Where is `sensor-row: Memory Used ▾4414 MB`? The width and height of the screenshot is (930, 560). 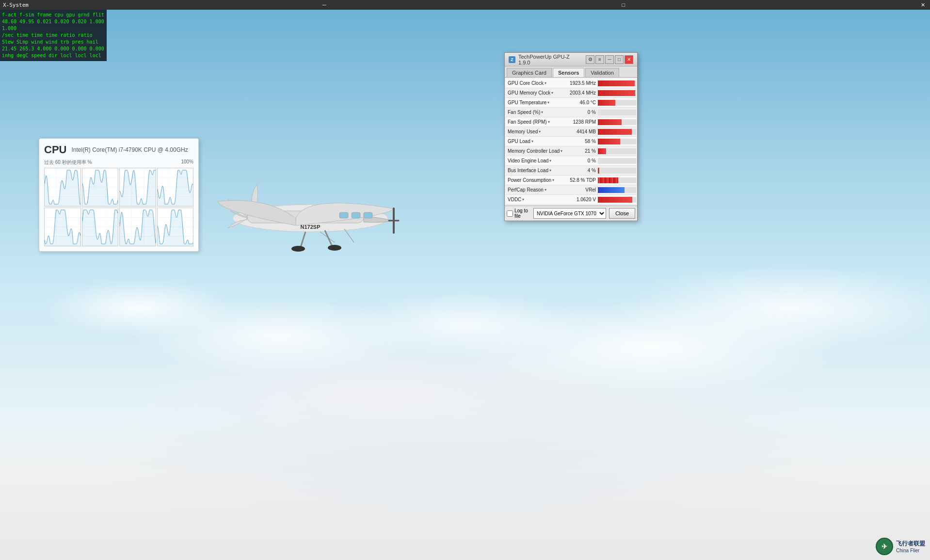 sensor-row: Memory Used ▾4414 MB is located at coordinates (571, 132).